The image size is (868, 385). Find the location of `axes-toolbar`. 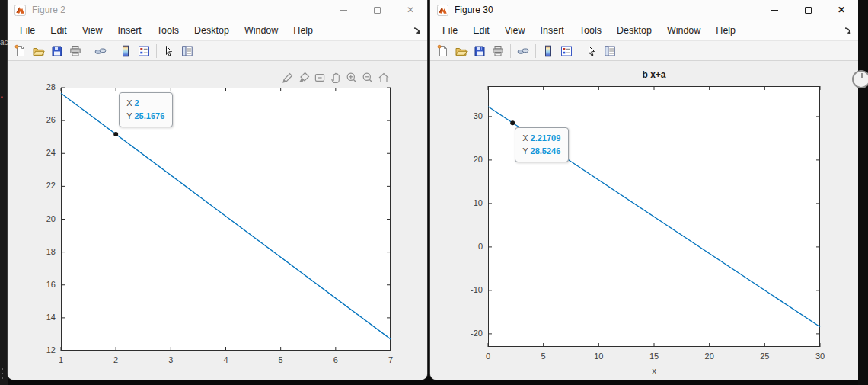

axes-toolbar is located at coordinates (335, 78).